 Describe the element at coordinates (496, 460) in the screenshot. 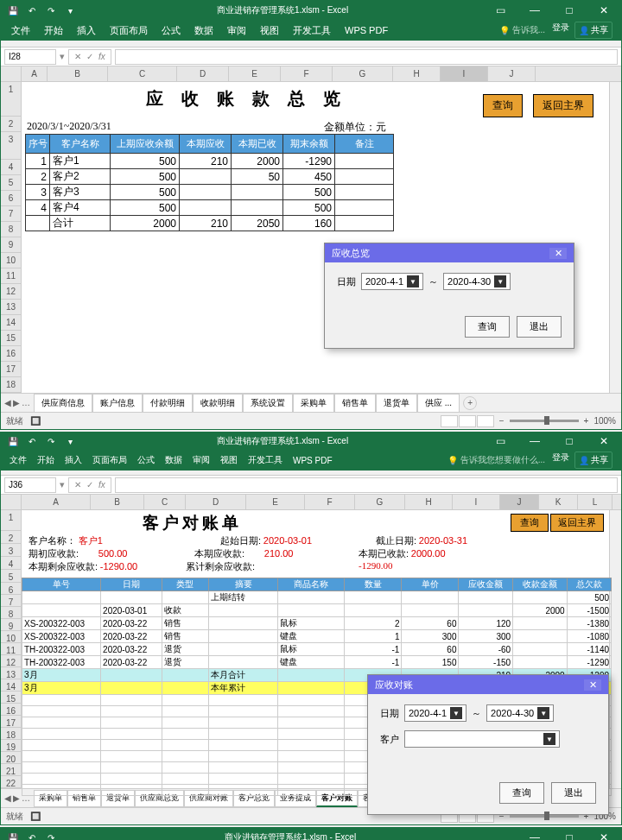

I see `tell-me-search: 💡 告诉我您想要做什么...` at that location.